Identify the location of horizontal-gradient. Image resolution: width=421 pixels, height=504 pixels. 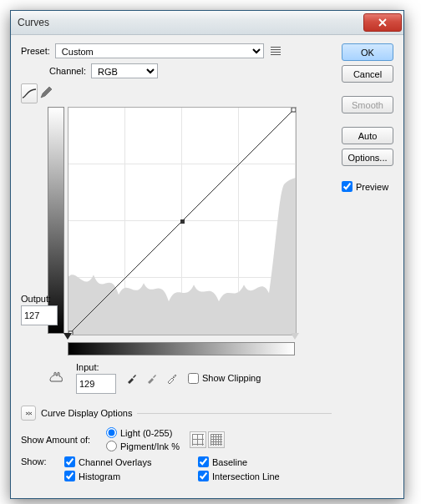
(181, 349).